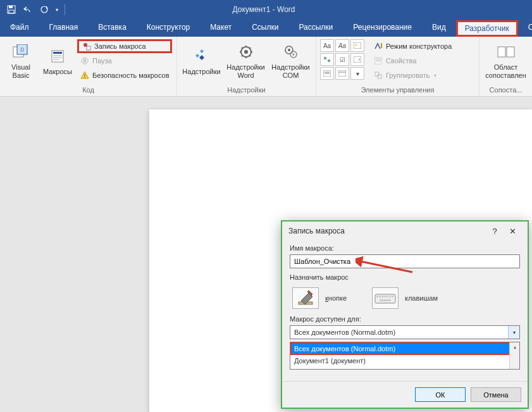  What do you see at coordinates (291, 52) in the screenshot?
I see `com-addins-icon` at bounding box center [291, 52].